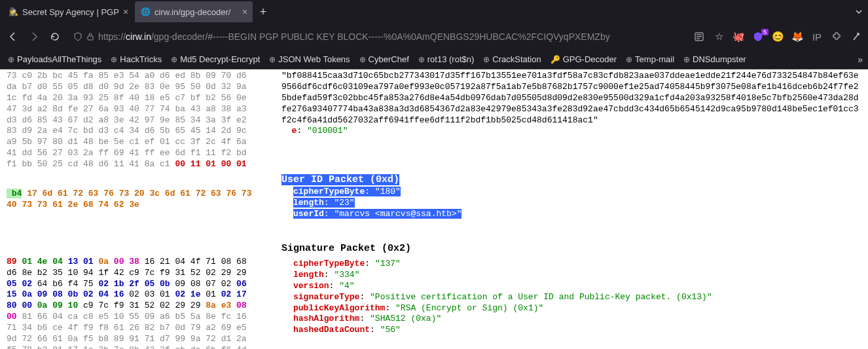 Image resolution: width=868 pixels, height=349 pixels. Describe the element at coordinates (571, 249) in the screenshot. I see `packet-header: Signature Packet (0x2)` at that location.